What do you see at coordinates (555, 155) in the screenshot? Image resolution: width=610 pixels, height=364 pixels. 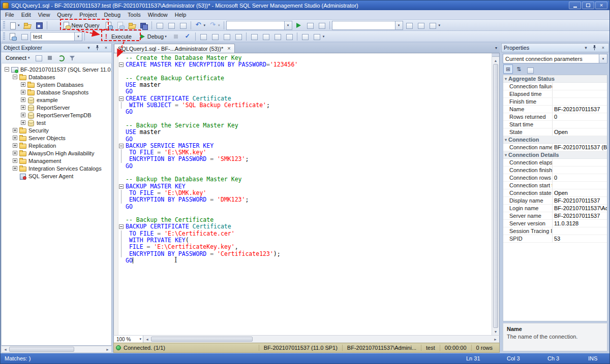 I see `property-category: ▾Connection Details` at bounding box center [555, 155].